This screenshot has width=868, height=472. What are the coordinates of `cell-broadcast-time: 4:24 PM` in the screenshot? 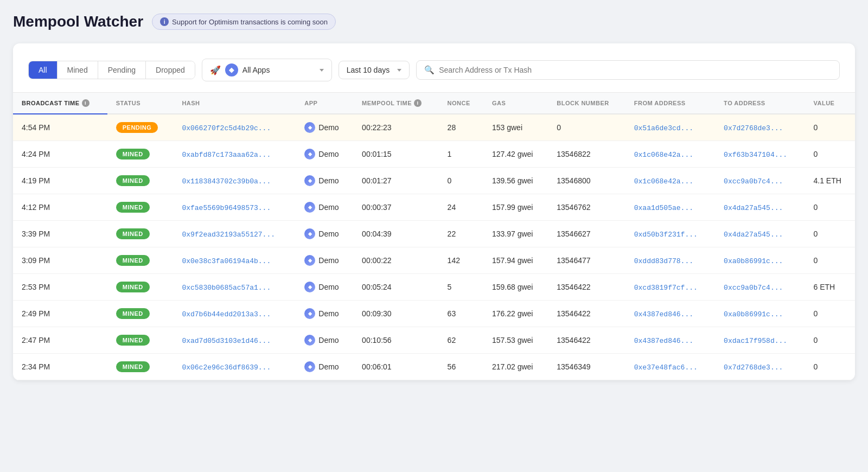 It's located at (60, 154).